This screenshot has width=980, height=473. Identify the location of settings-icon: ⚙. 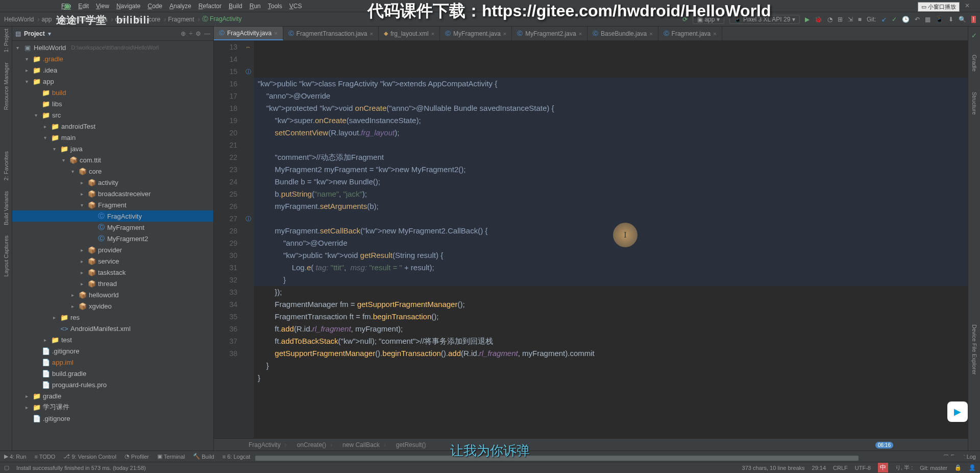
(198, 34).